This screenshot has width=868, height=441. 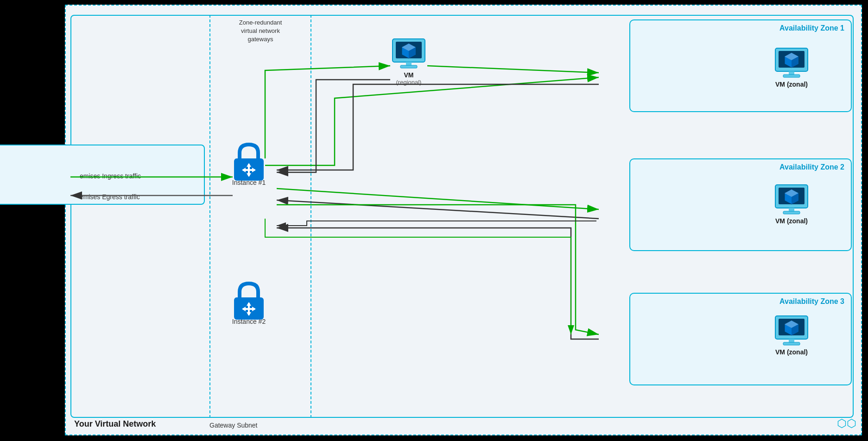 I want to click on vm-zonal3-label: VM (zonal), so click(x=792, y=352).